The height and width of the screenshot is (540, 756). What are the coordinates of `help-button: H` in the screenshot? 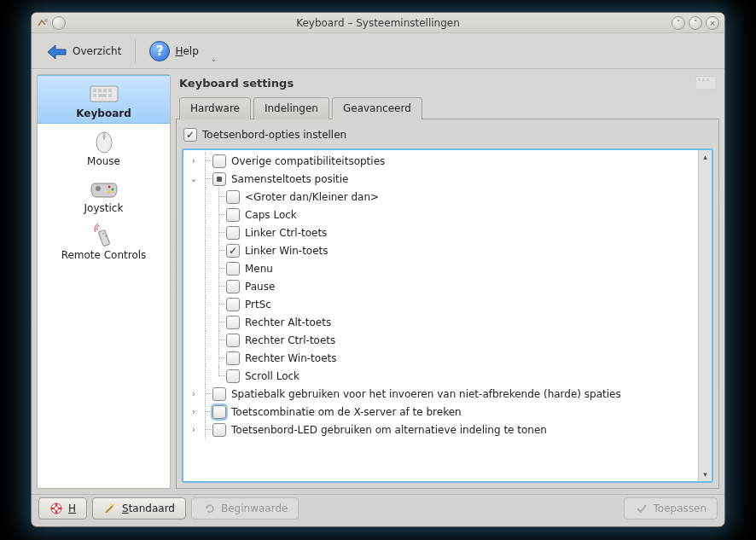 It's located at (63, 508).